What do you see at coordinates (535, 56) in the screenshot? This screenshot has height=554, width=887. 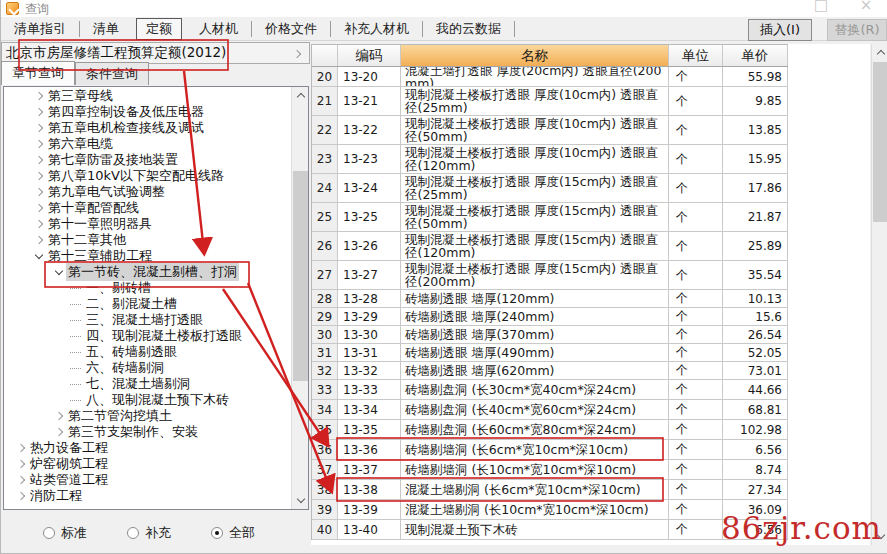 I see `header-name: 名称` at bounding box center [535, 56].